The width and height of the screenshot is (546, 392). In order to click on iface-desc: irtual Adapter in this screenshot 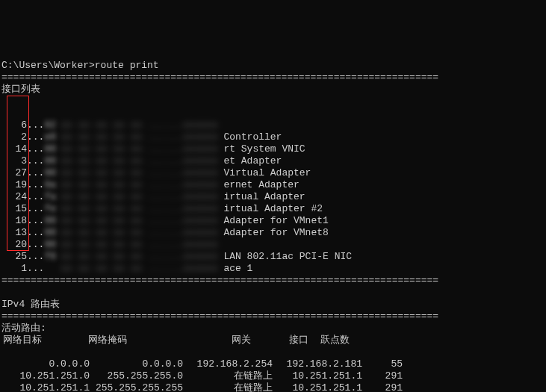, I will do `click(264, 197)`.